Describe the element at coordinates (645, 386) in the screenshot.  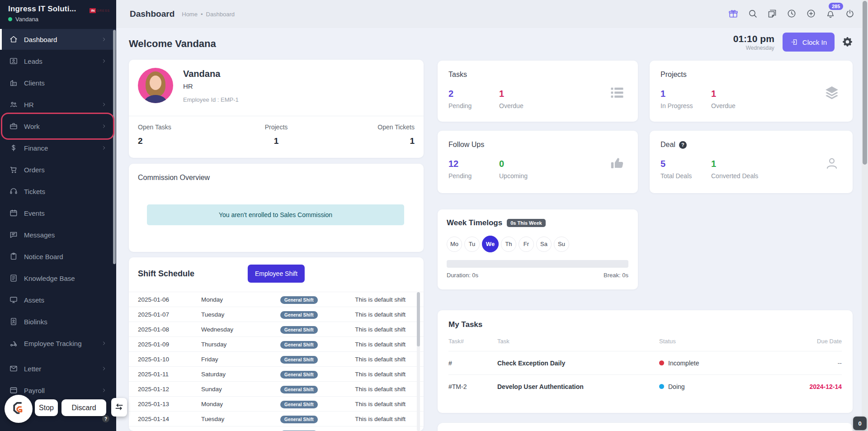
I see `task-row: #TM-2 Develop User Authentication Doing …` at that location.